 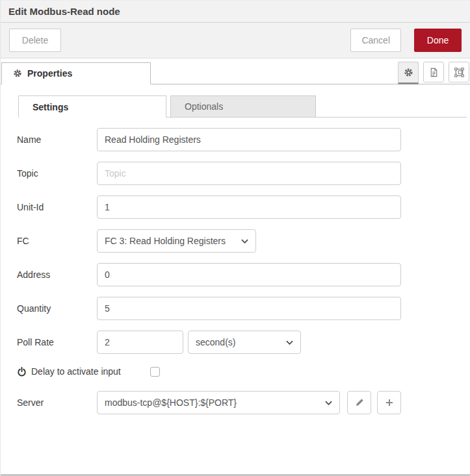 I want to click on dialog-title: Edit Modbus-Read node, so click(x=64, y=12).